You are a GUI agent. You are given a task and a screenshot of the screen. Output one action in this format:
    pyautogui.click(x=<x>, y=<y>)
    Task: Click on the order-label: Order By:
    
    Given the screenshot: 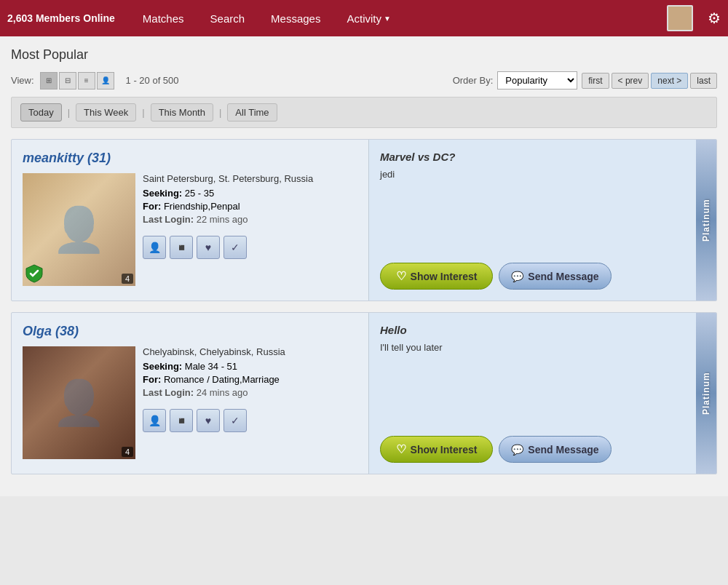 What is the action you would take?
    pyautogui.click(x=473, y=80)
    